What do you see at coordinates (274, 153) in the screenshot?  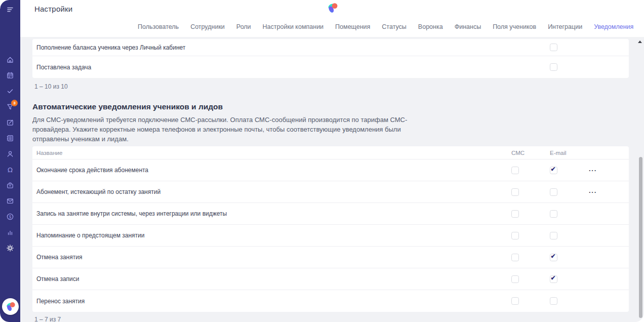 I see `column-name: Название` at bounding box center [274, 153].